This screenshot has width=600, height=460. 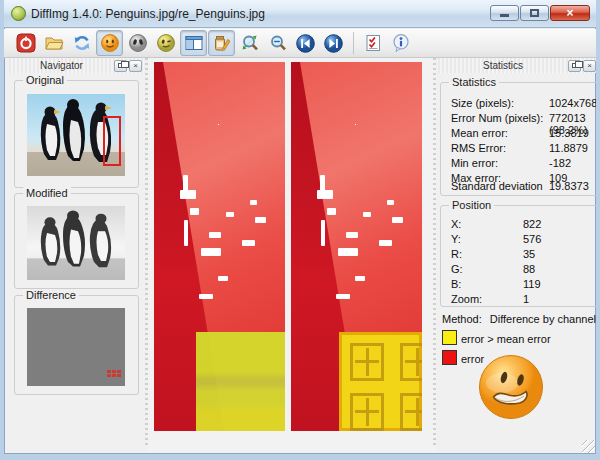 I want to click on statistics-panel-title: Statistics, so click(x=503, y=66).